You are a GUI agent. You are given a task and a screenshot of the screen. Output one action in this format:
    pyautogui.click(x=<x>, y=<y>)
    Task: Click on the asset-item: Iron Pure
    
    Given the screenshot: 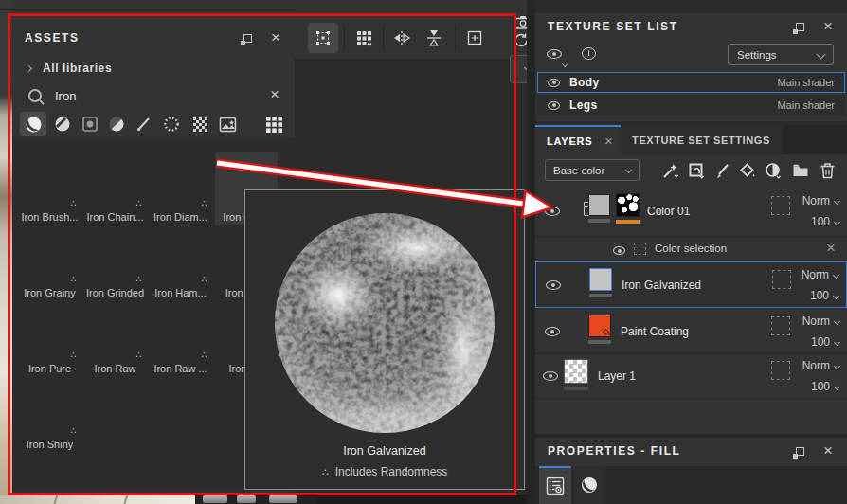 What is the action you would take?
    pyautogui.click(x=50, y=340)
    